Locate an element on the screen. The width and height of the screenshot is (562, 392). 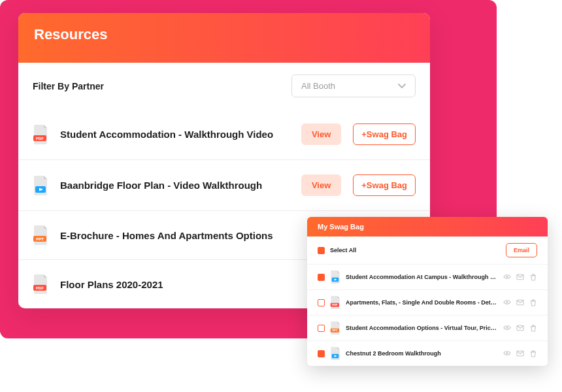
select-all-checkbox is located at coordinates (322, 251).